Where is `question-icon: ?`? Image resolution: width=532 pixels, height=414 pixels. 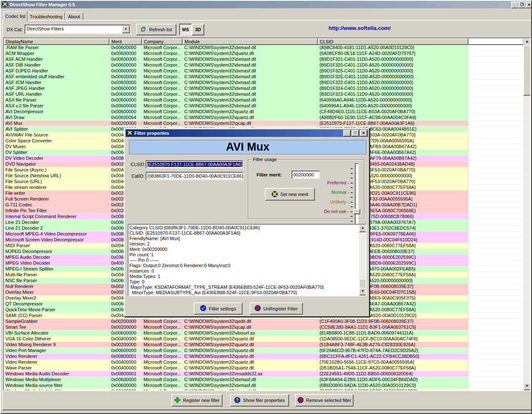 question-icon: ? is located at coordinates (237, 400).